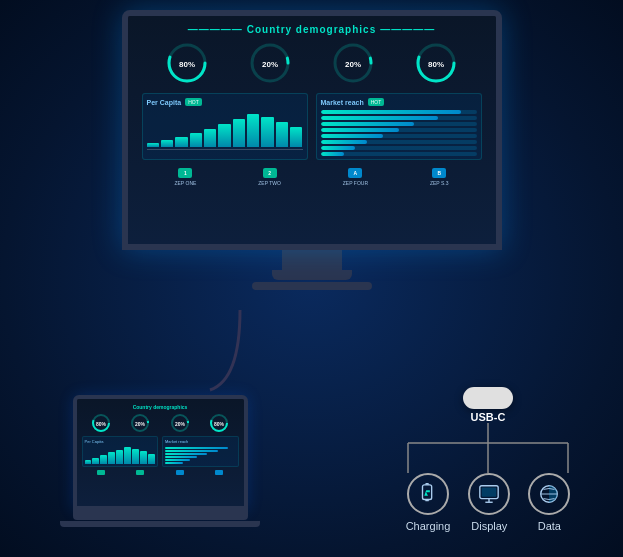  I want to click on laptop-market-reach-title: Market reach, so click(200, 442).